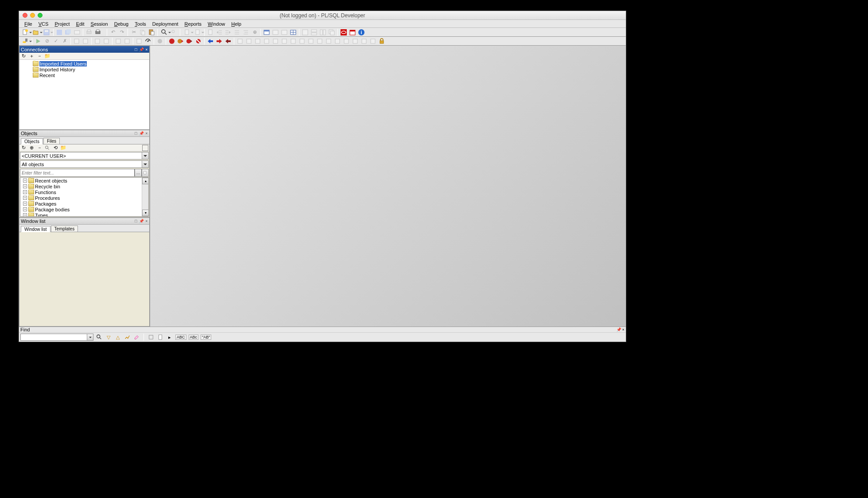  What do you see at coordinates (145, 173) in the screenshot?
I see `filter-apply-button` at bounding box center [145, 173].